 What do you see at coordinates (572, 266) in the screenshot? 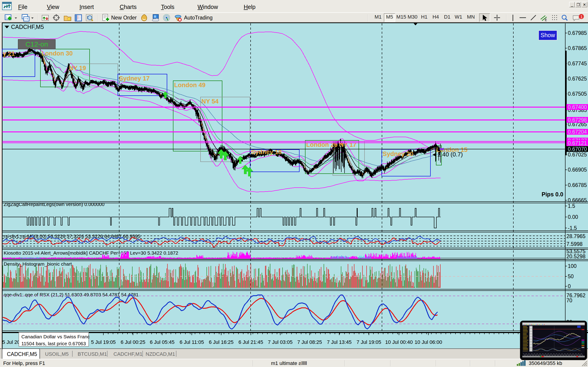
I see `svg-text: 100` at bounding box center [572, 266].